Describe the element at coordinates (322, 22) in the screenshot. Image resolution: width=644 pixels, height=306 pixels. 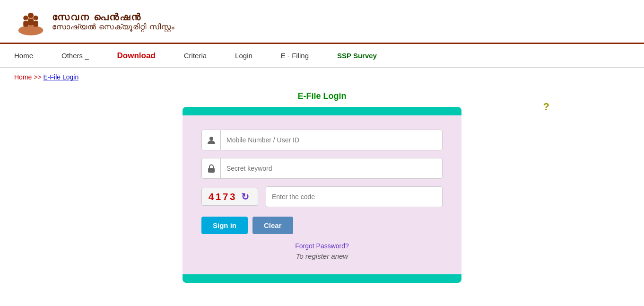
I see `header: സേവന പെൻഷൻ സോഷ്യൽ സെക്യൂരിറ്റി സിസ്റ്റം` at that location.